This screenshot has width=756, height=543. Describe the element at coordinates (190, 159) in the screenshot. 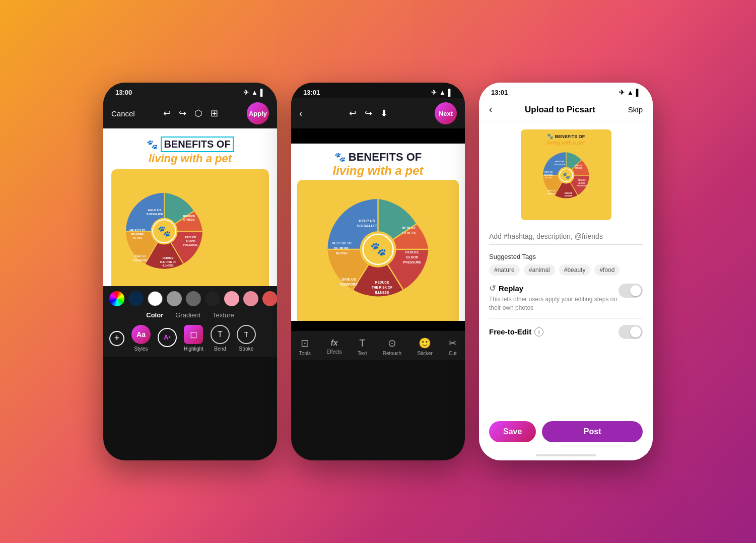

I see `title-line2: living with a pet` at that location.